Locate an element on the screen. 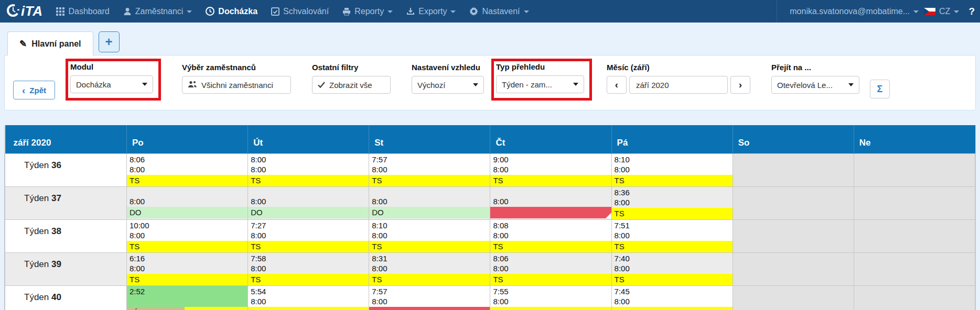 This screenshot has width=980, height=310. goto-employee-select: Otevřelová Le... is located at coordinates (815, 85).